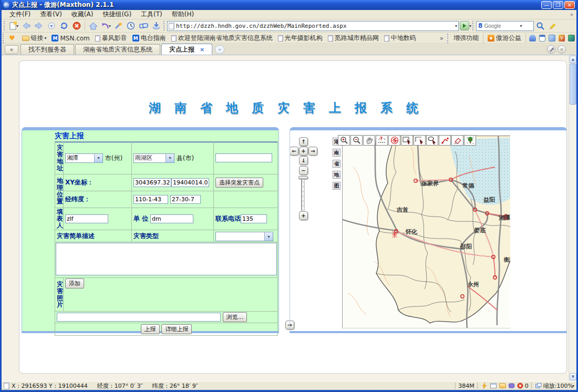 The width and height of the screenshot is (578, 392). I want to click on search-dropdown-arrow: ▾, so click(521, 26).